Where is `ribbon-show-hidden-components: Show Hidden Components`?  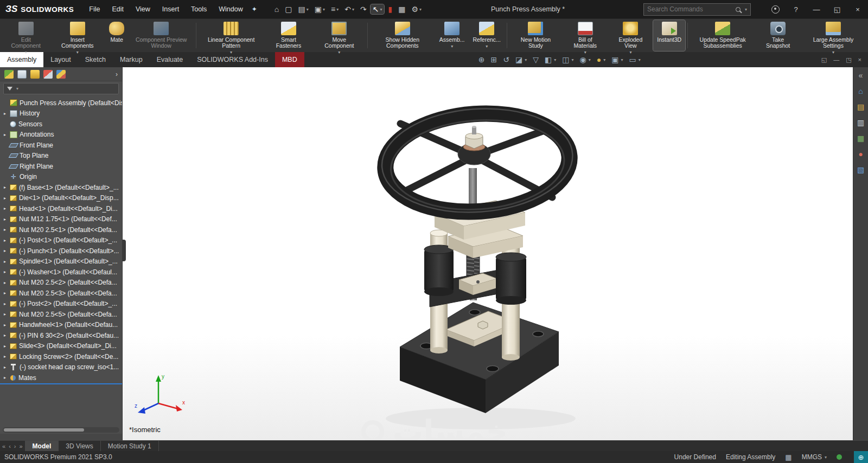 ribbon-show-hidden-components: Show Hidden Components is located at coordinates (403, 36).